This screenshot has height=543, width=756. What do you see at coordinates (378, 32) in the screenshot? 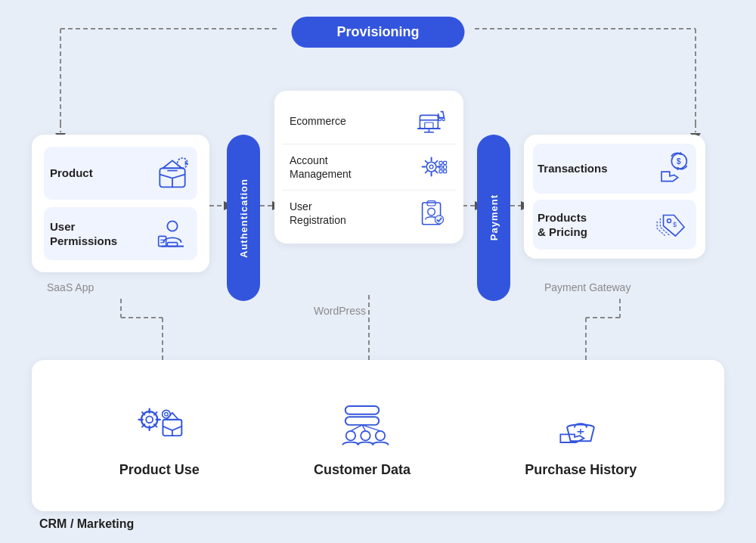
I see `provisioning-label: Provisioning` at bounding box center [378, 32].